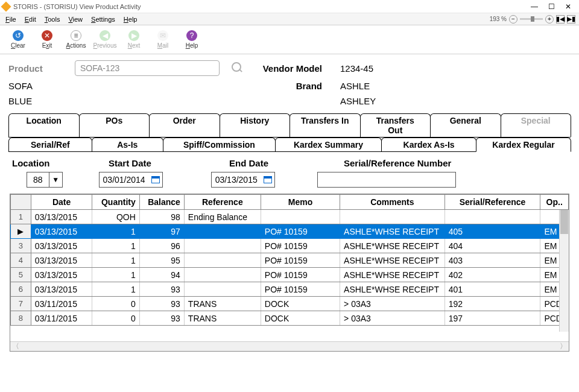  I want to click on start-date-field: 03/01/2014, so click(131, 180).